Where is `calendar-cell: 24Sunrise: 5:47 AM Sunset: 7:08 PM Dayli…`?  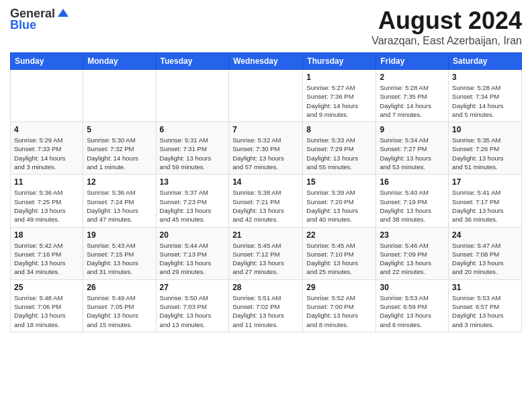
calendar-cell: 24Sunrise: 5:47 AM Sunset: 7:08 PM Dayli… is located at coordinates (485, 253).